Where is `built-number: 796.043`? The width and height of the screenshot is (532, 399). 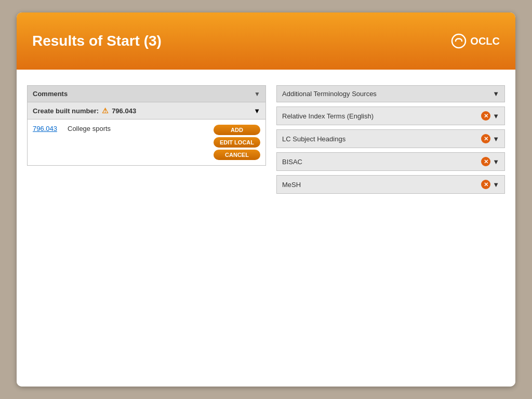
built-number: 796.043 is located at coordinates (124, 111).